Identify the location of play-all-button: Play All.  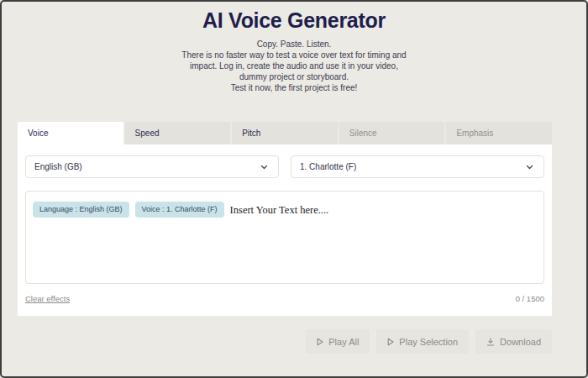
(338, 341).